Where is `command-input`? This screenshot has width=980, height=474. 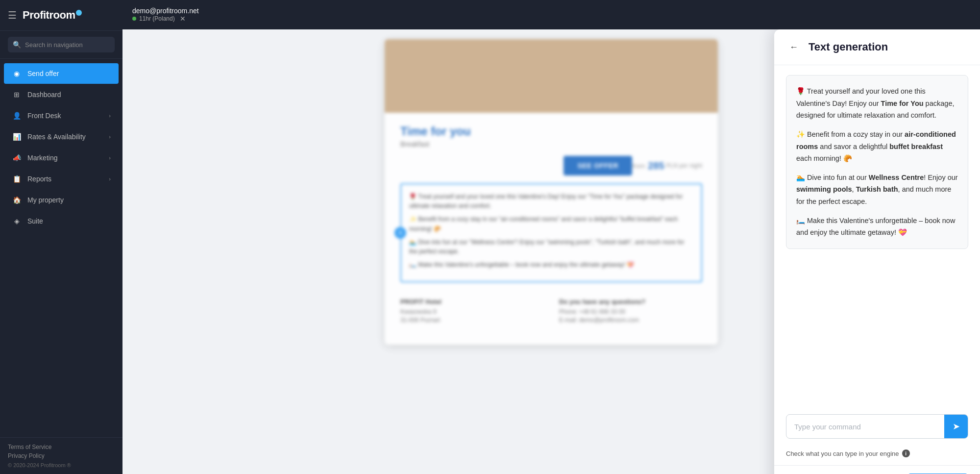
command-input is located at coordinates (865, 426).